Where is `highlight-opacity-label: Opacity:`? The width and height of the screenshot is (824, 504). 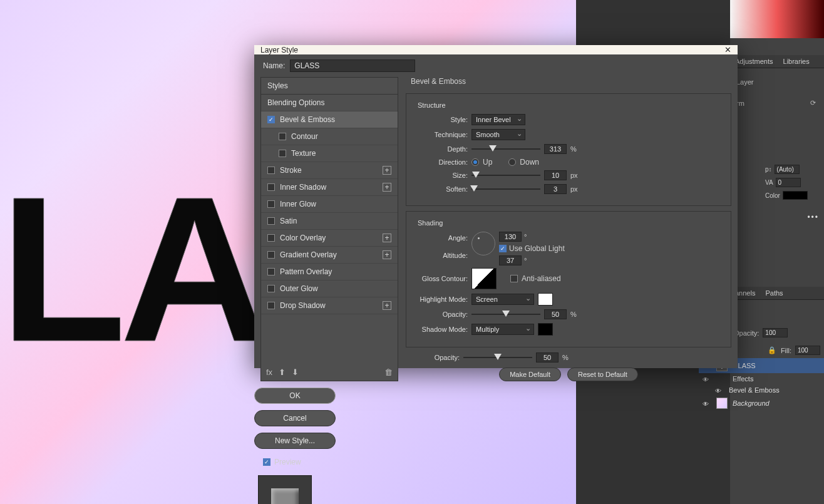 highlight-opacity-label: Opacity: is located at coordinates (441, 314).